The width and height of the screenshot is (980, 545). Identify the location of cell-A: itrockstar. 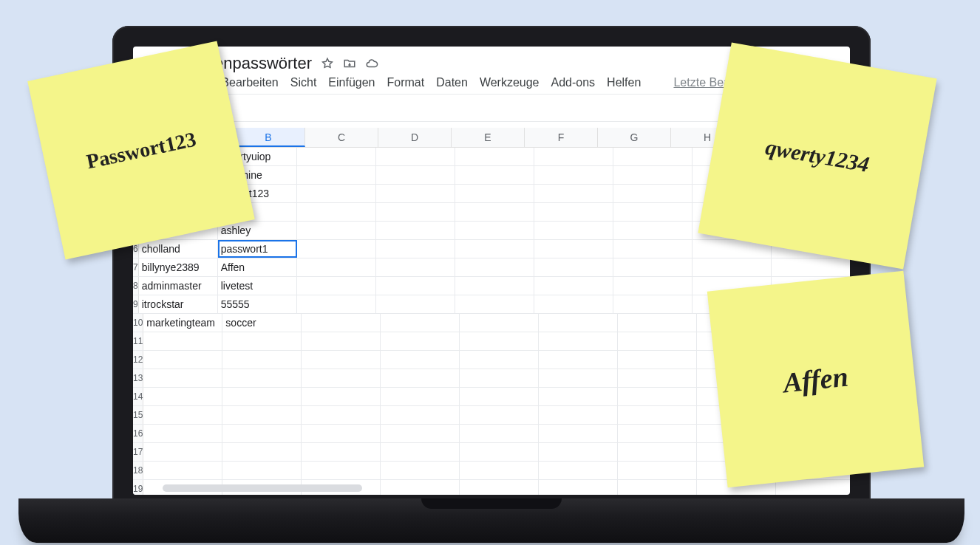
(179, 304).